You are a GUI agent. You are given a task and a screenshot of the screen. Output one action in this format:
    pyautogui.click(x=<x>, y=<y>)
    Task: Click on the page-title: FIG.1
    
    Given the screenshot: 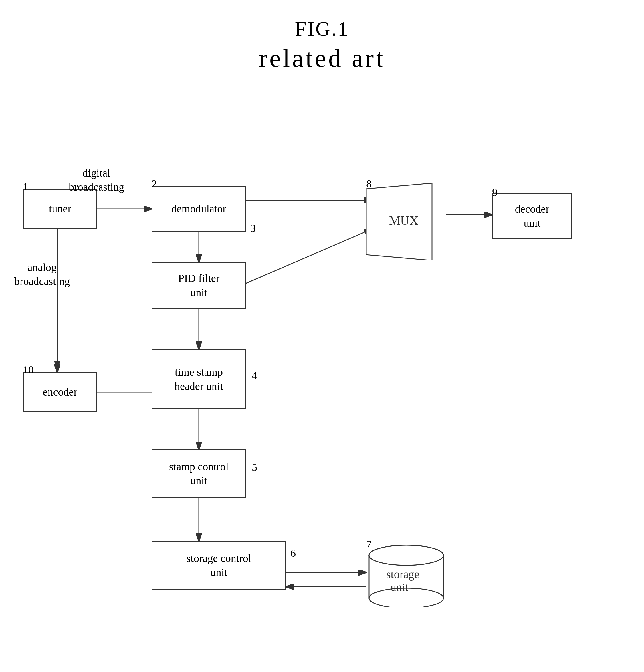 What is the action you would take?
    pyautogui.click(x=322, y=21)
    